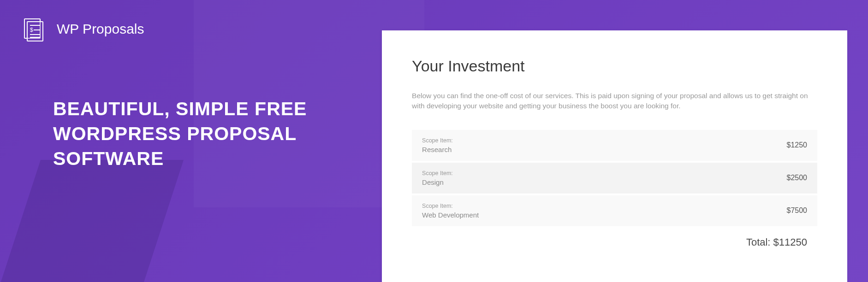 The height and width of the screenshot is (282, 868). What do you see at coordinates (437, 149) in the screenshot?
I see `scope-name: Research` at bounding box center [437, 149].